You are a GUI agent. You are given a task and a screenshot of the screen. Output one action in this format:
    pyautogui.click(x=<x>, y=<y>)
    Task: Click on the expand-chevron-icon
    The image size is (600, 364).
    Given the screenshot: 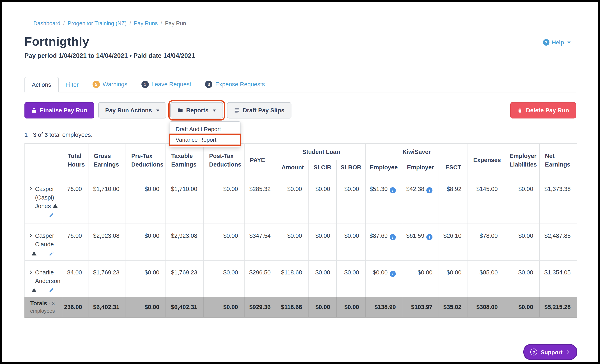 What is the action you would take?
    pyautogui.click(x=31, y=272)
    